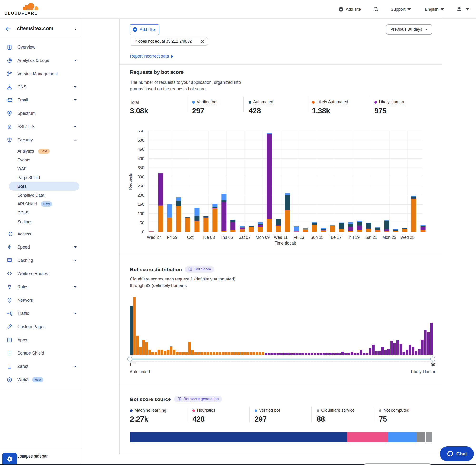 The height and width of the screenshot is (465, 476). I want to click on svg-text: Tue 03, so click(208, 237).